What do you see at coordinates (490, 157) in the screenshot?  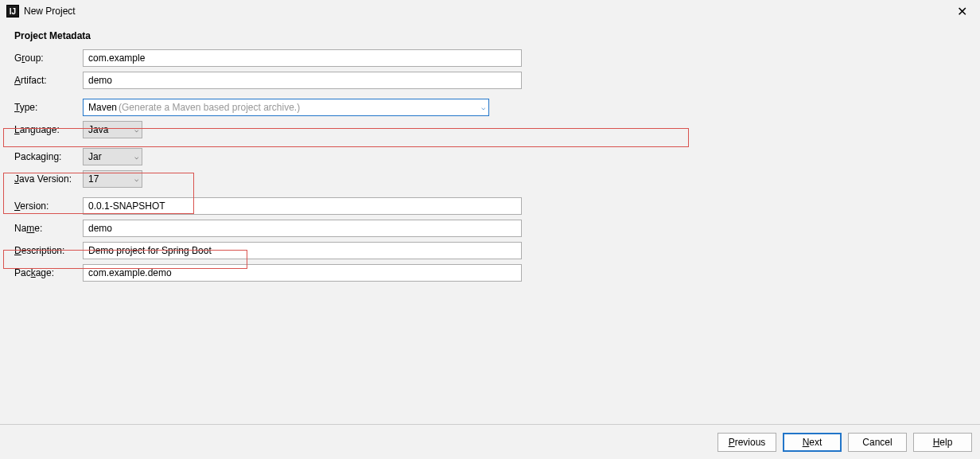 I see `row-packaging: Packaging: Jar ⌵` at bounding box center [490, 157].